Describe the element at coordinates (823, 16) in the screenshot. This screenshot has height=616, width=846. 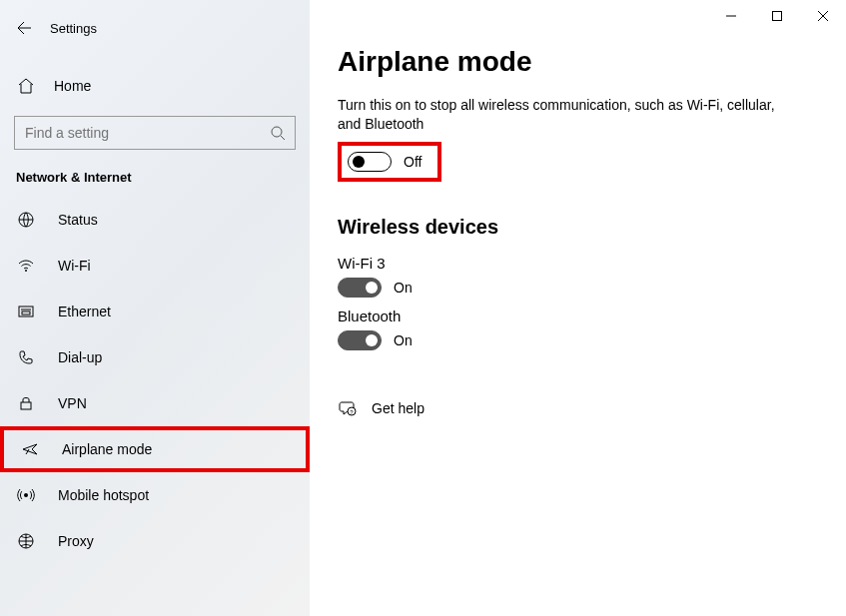
I see `close-button` at that location.